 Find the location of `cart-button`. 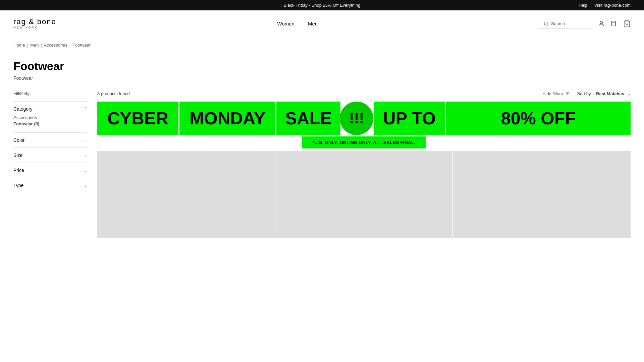

cart-button is located at coordinates (627, 24).